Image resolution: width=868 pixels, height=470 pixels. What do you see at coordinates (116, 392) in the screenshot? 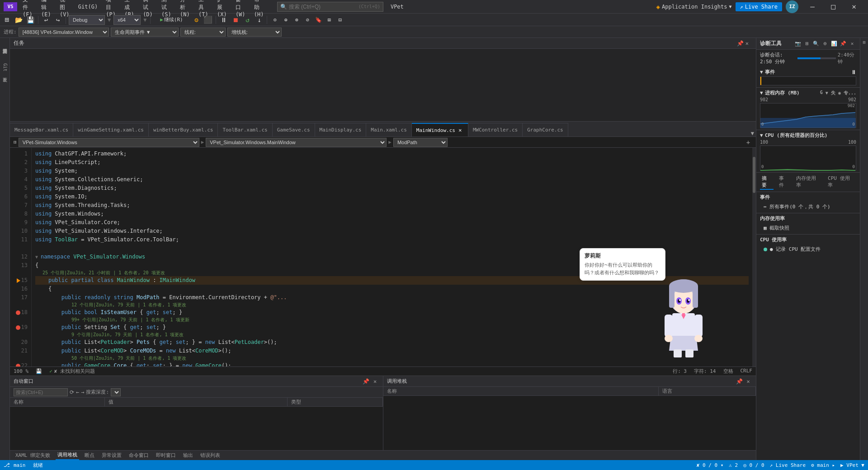
I see `search-depth-dropdown` at bounding box center [116, 392].